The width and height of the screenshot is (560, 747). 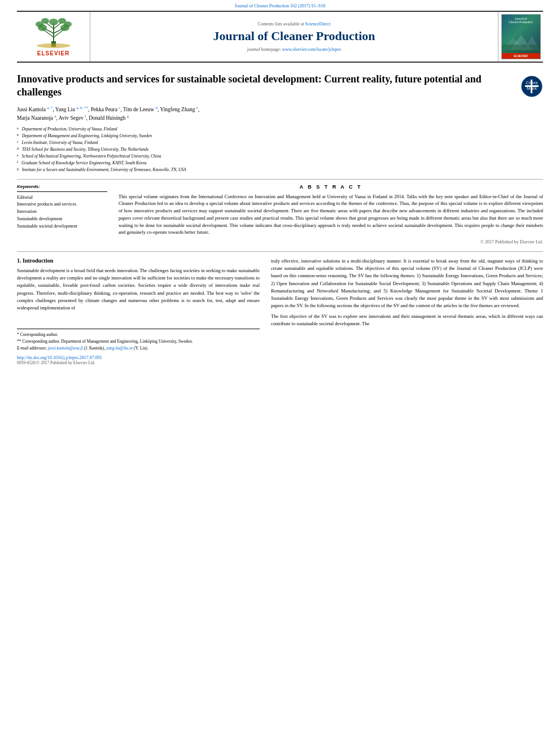 I want to click on crossmark-badge: Cross Mark, so click(x=529, y=86).